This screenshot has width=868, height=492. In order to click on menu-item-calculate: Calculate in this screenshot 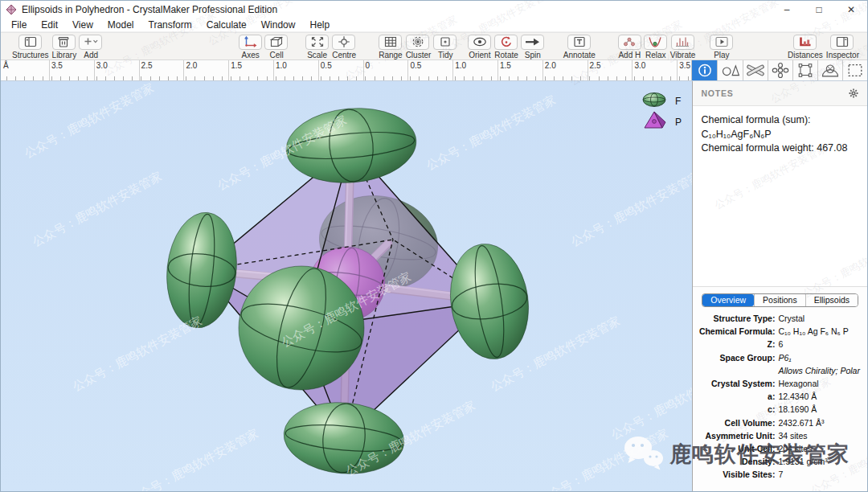, I will do `click(227, 26)`.